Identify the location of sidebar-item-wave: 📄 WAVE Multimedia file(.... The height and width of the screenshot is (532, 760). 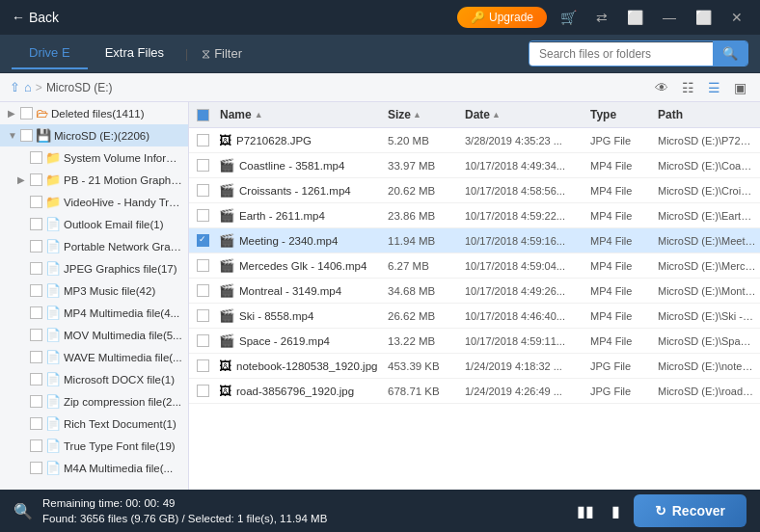
(95, 357).